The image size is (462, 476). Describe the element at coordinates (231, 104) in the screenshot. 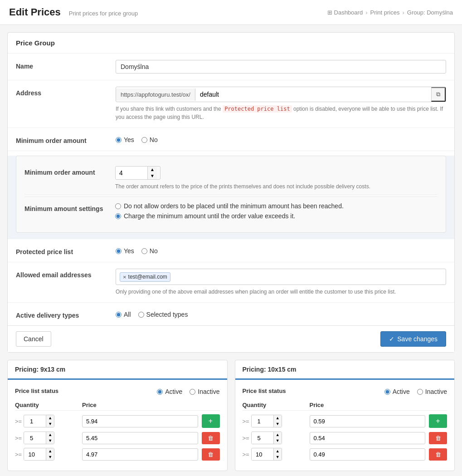

I see `address-row: Address https://appfotoguru.test/ox/ ⧉ I…` at that location.